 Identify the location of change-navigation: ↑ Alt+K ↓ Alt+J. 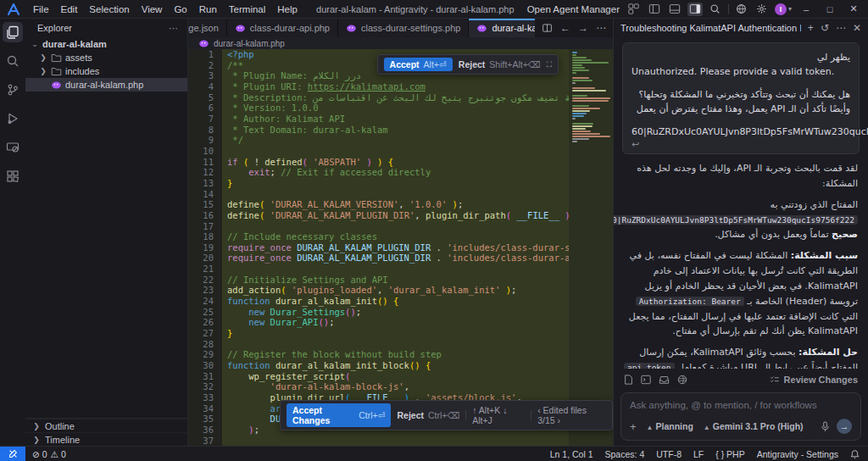
(498, 415).